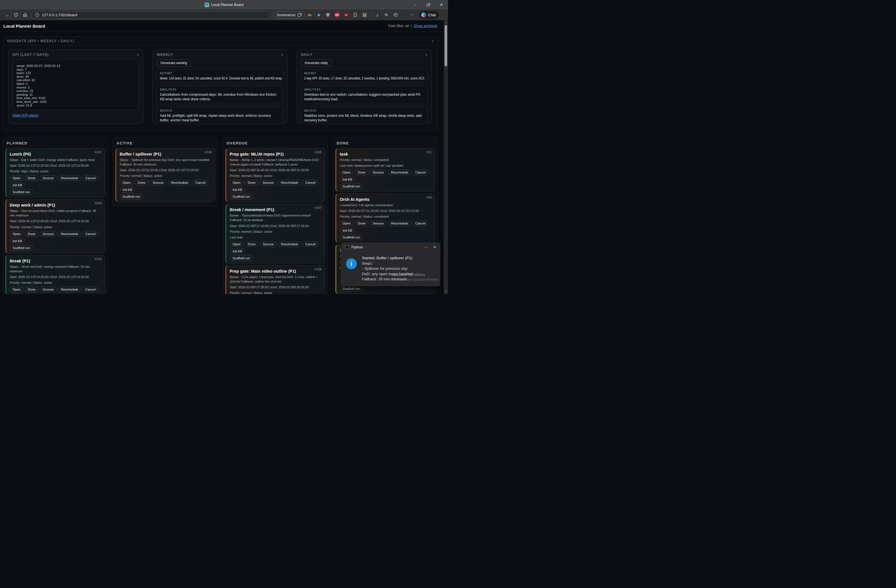  Describe the element at coordinates (25, 115) in the screenshot. I see `open-kpi-report-link: Open KPI report` at that location.